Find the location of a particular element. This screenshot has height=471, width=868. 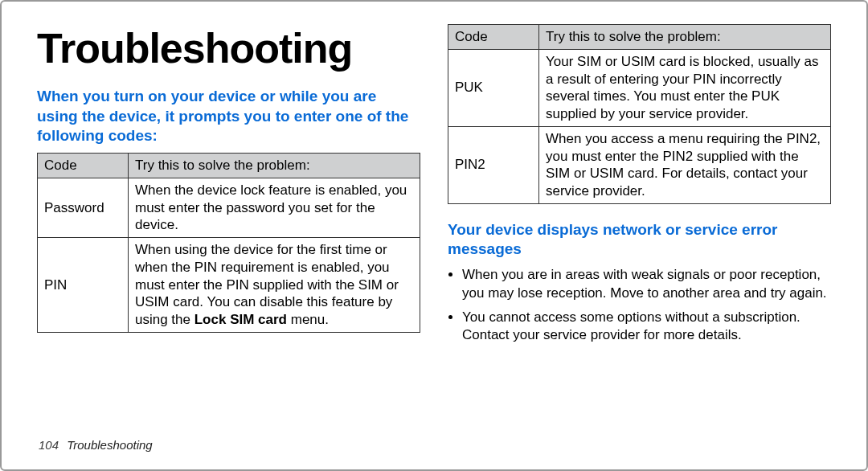

code-cell: PIN2 is located at coordinates (493, 165).